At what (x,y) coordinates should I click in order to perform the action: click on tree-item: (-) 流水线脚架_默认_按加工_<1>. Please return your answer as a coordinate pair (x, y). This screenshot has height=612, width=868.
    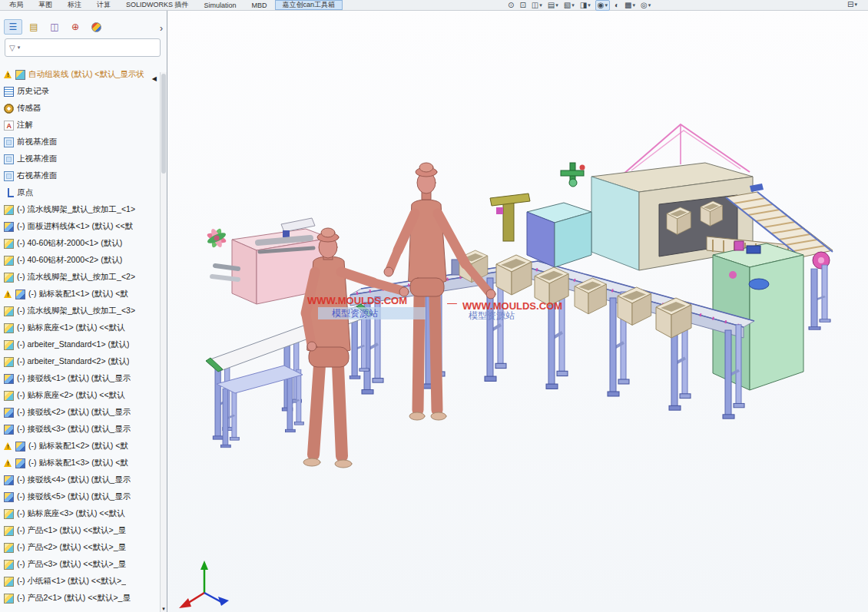
    Looking at the image, I should click on (81, 210).